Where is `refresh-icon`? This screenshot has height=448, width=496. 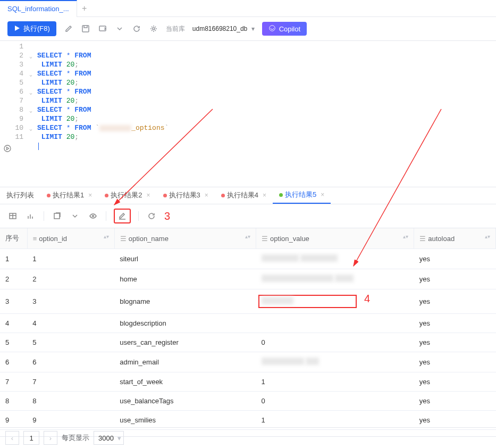 refresh-icon is located at coordinates (137, 29).